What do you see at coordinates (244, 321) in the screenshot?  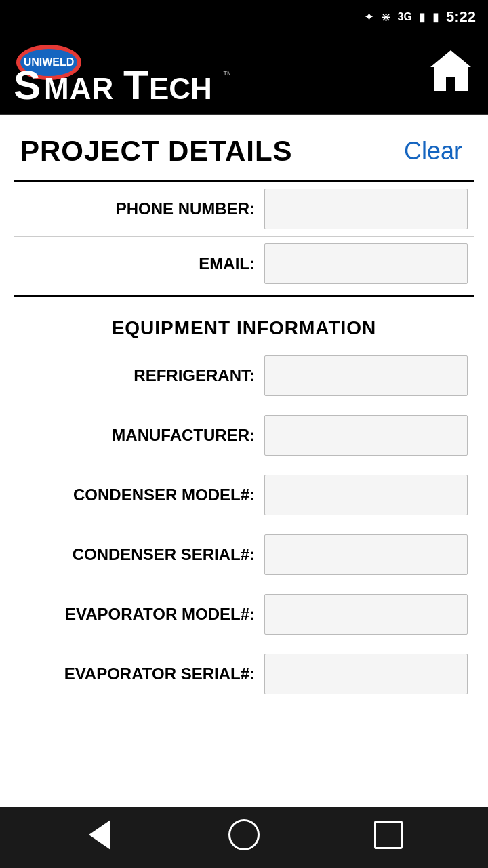 I see `equipment-section-heading: EQUIPMENT INFORMATION` at bounding box center [244, 321].